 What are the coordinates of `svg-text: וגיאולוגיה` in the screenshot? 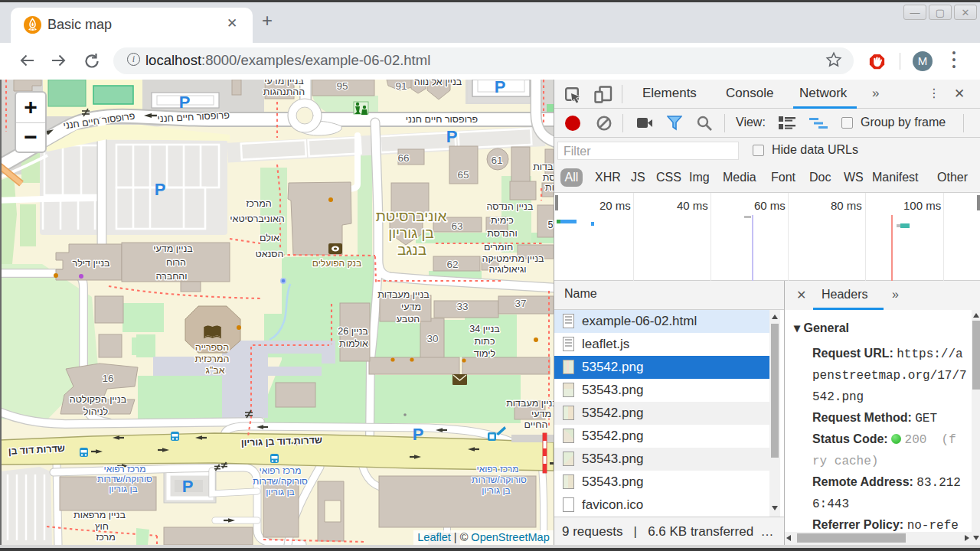 It's located at (508, 269).